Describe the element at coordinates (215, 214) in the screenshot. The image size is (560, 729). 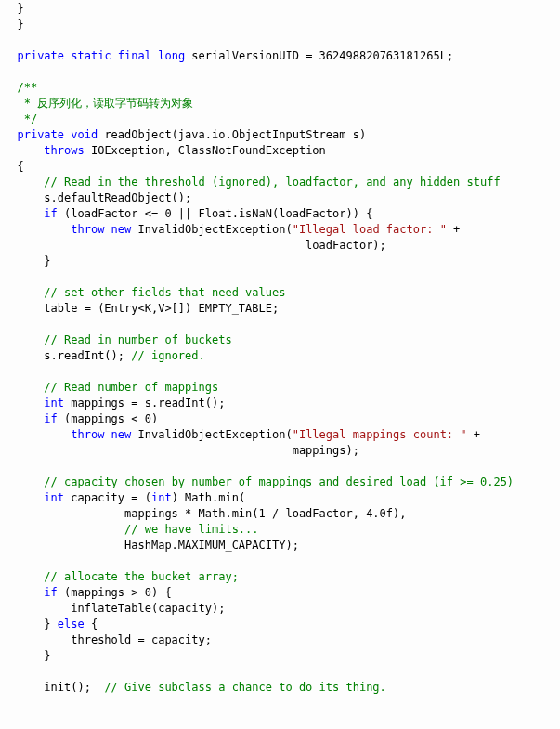
I see `code-token: (loadFactor <= 0 || Float.isNaN(loadFact…` at that location.